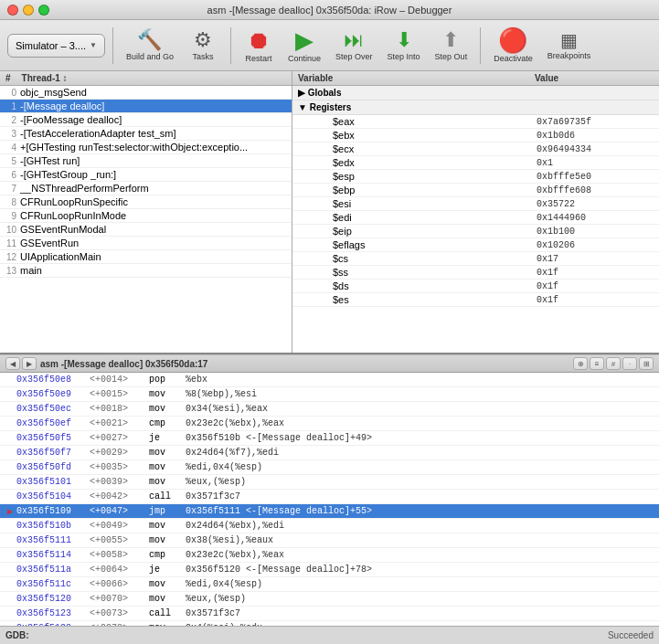 The image size is (659, 644). What do you see at coordinates (475, 232) in the screenshot?
I see `register-row: $eip0x1b100` at bounding box center [475, 232].